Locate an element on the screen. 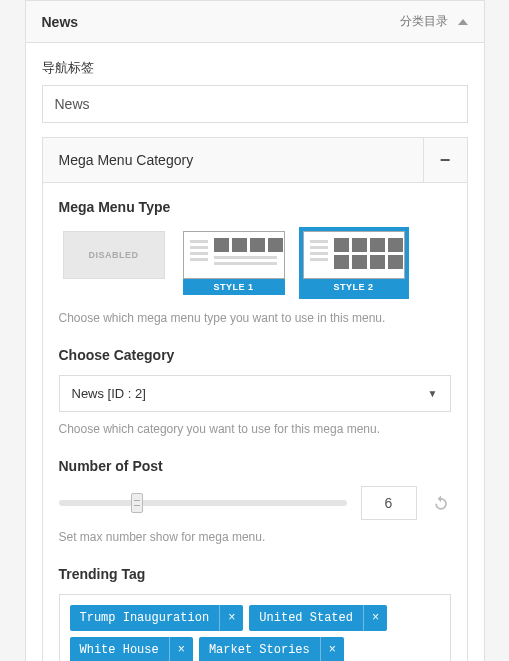 Image resolution: width=509 pixels, height=661 pixels. tag-item: Market Stories× is located at coordinates (272, 649).